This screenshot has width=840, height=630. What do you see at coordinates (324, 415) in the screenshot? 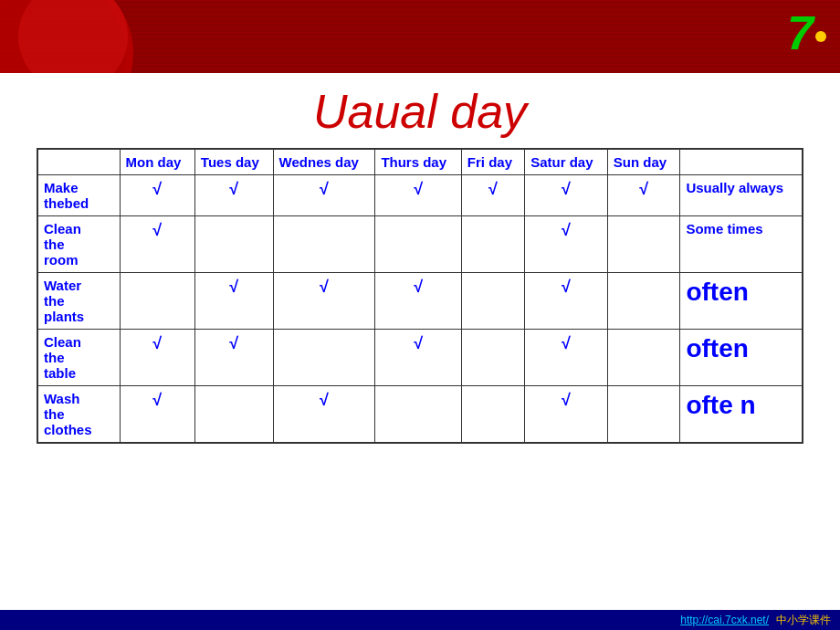
I see `check-cell-4-2: √` at bounding box center [324, 415].